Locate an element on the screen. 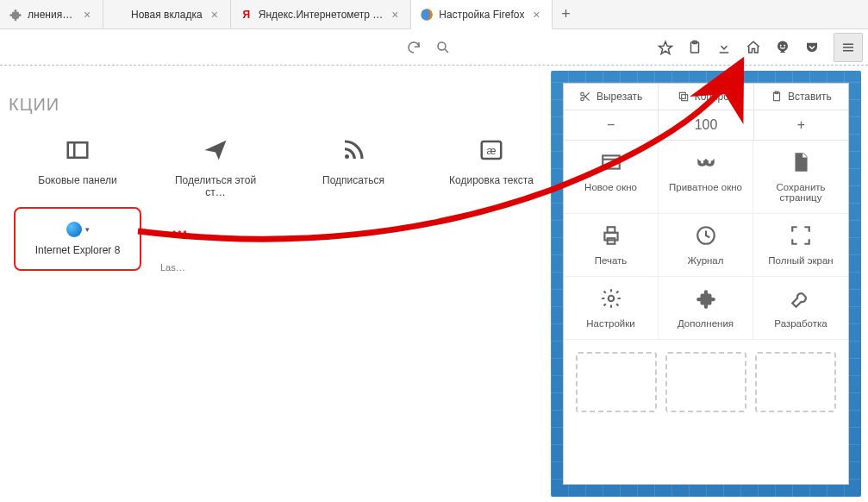  menu-label: Печать is located at coordinates (611, 260).